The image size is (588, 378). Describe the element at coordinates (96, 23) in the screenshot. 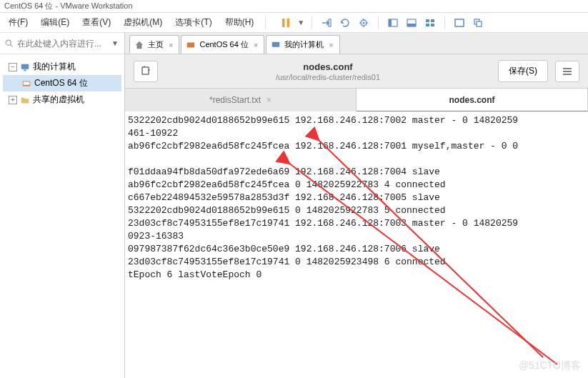

I see `menu-view: 查看(V)` at that location.